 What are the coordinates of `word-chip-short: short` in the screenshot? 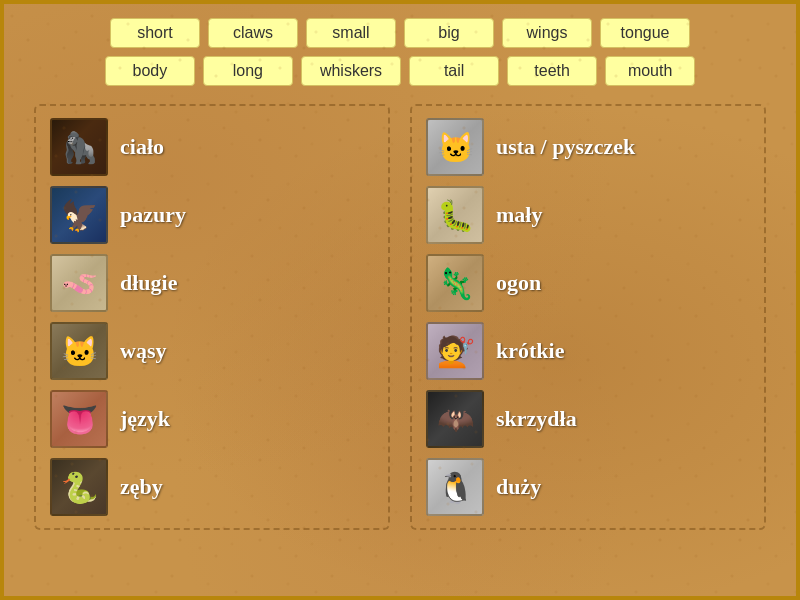 It's located at (155, 33).